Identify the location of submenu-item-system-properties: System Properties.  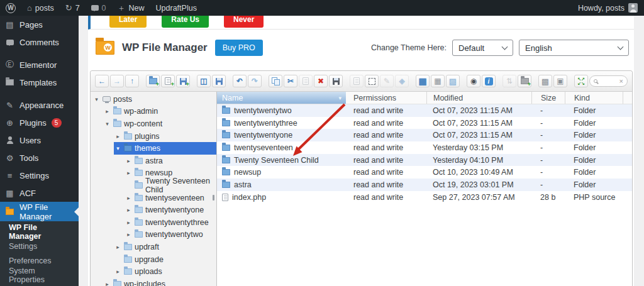
(39, 275).